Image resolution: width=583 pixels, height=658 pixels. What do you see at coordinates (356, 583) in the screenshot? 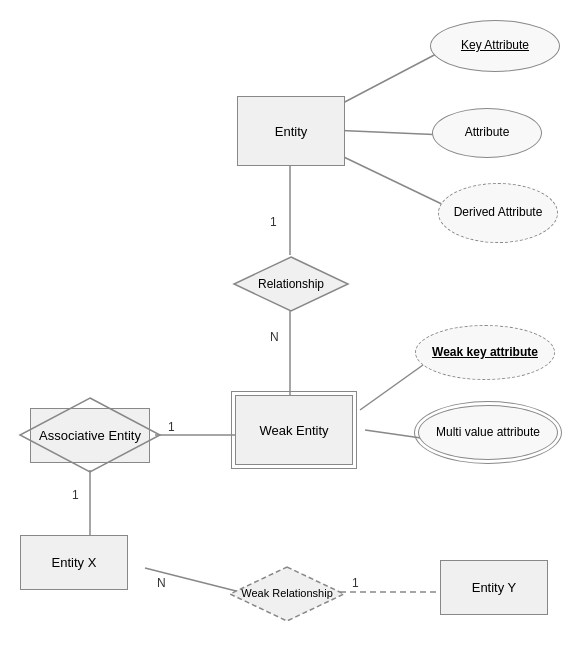
I see `label-one4: 1` at bounding box center [356, 583].